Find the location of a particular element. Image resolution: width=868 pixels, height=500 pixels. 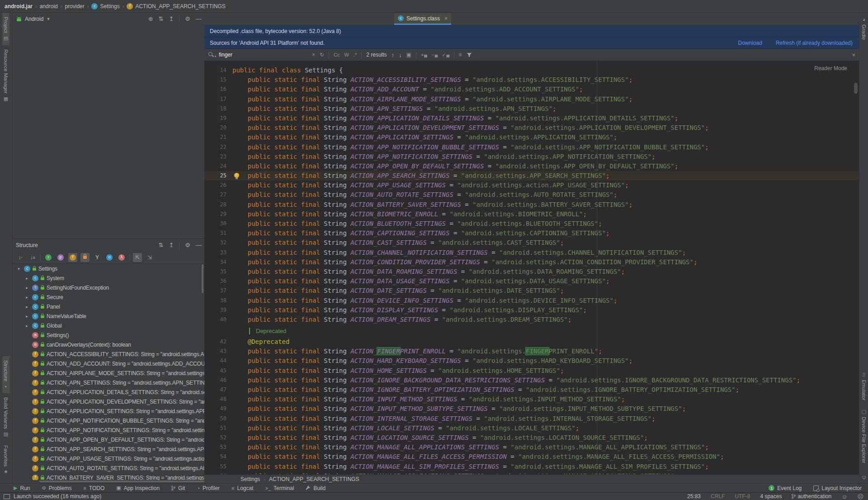

tool-button-resource-manager: Resource Manager▦ is located at coordinates (6, 76).